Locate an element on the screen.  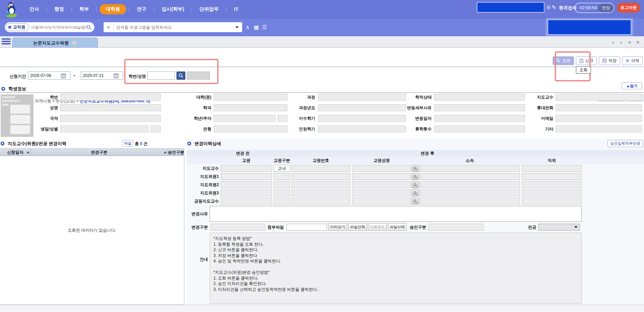
field-hyuhak-hoetsu is located at coordinates (479, 129).